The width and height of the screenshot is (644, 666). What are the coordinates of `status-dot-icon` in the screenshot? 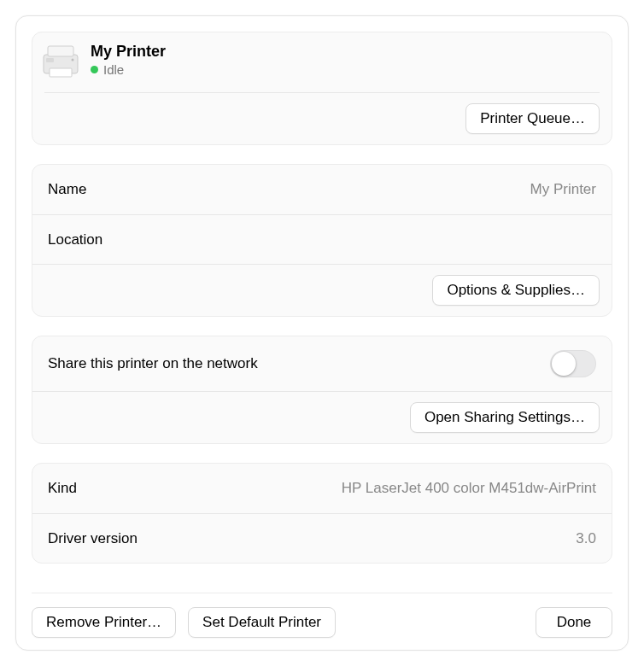 It's located at (94, 70).